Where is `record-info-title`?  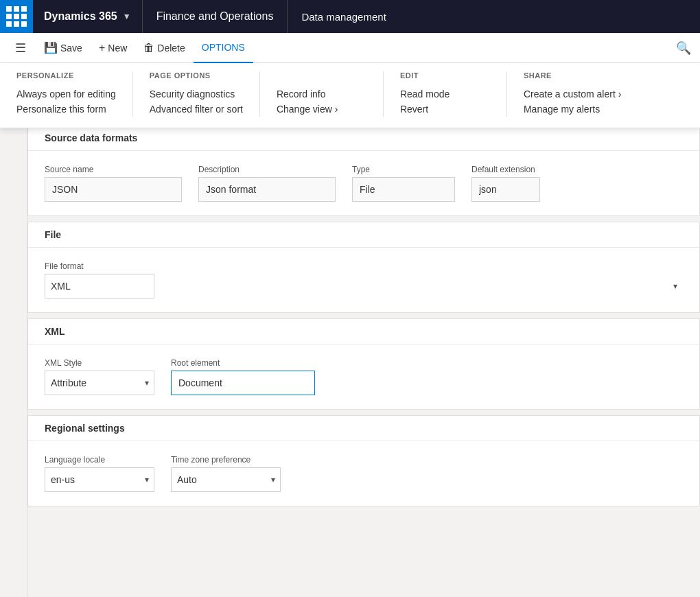
record-info-title is located at coordinates (321, 75).